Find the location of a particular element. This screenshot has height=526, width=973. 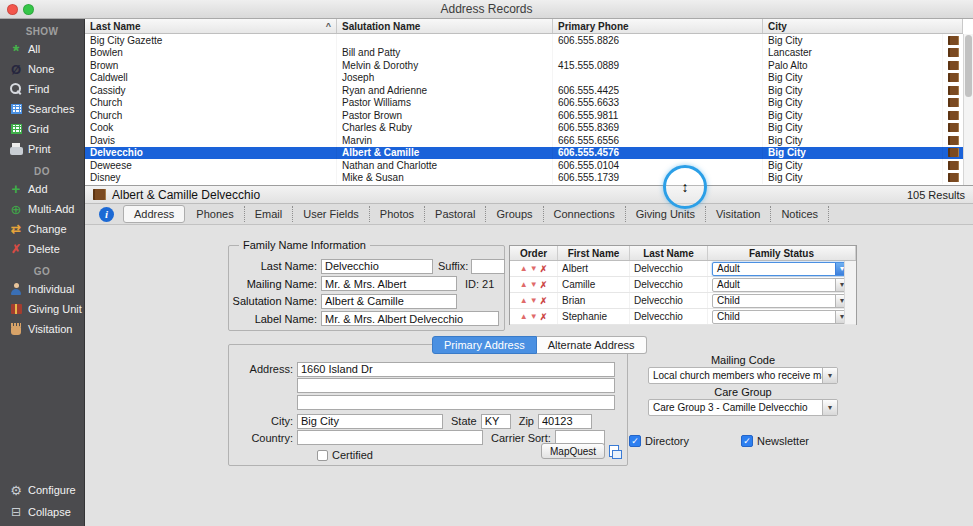

member-row: ▲ ▼ ✗ Stephanie Delvecchio Child ▾ is located at coordinates (683, 317).